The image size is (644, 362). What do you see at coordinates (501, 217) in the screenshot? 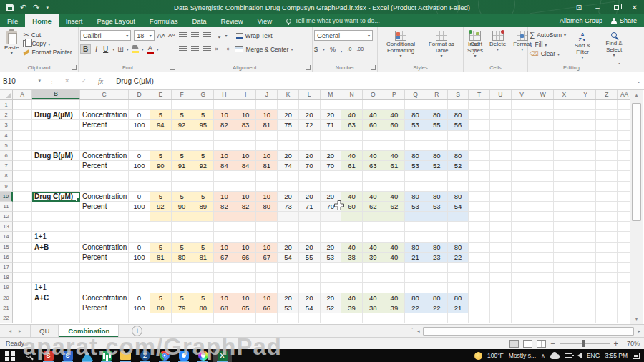
I see `cell-U12` at bounding box center [501, 217].